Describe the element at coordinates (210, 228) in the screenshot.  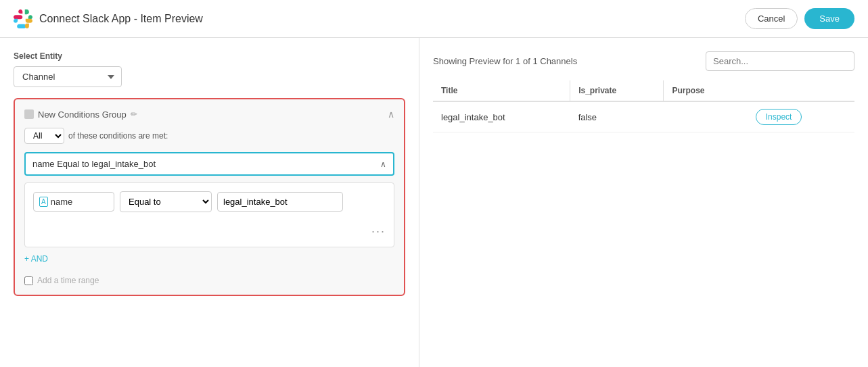
I see `condition-footer: ···` at that location.